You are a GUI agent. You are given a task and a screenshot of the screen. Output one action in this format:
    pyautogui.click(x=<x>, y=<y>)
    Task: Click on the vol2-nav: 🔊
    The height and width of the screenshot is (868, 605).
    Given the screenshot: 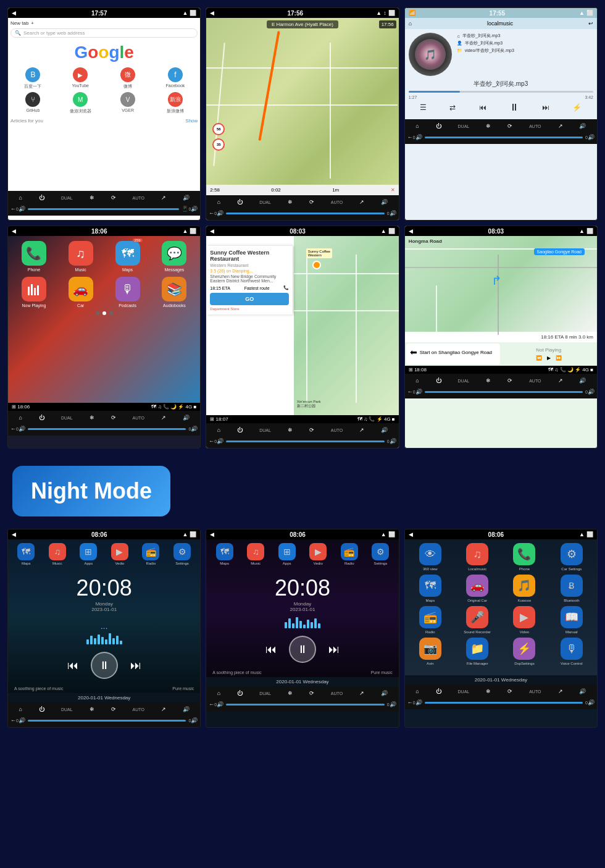 What is the action you would take?
    pyautogui.click(x=393, y=213)
    